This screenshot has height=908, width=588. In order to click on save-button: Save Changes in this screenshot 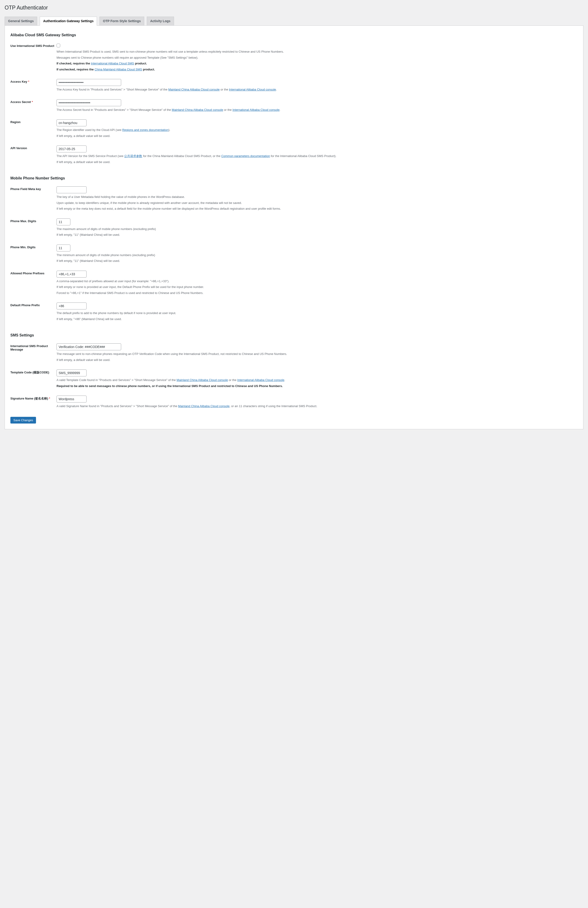, I will do `click(23, 420)`.